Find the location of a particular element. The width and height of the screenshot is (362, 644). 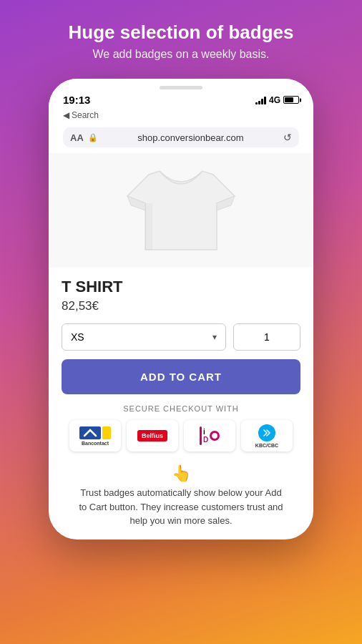

ideal-stripe-icon is located at coordinates (200, 436).